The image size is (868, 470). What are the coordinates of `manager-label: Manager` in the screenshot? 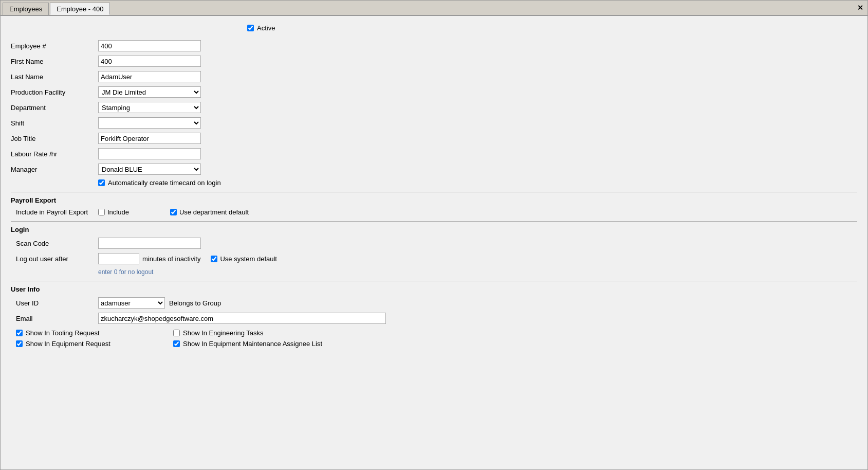 It's located at (54, 170).